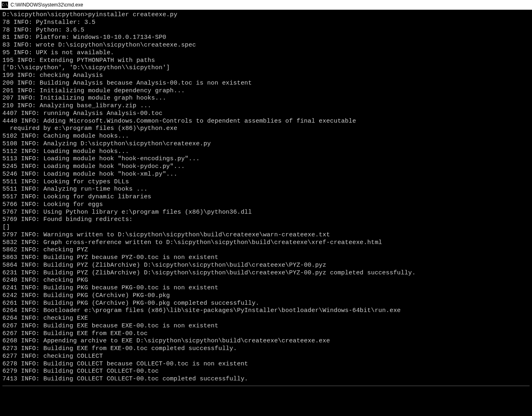  What do you see at coordinates (266, 106) in the screenshot?
I see `terminal-line: 210 INFO: Analyzing base_library.zip ...` at bounding box center [266, 106].